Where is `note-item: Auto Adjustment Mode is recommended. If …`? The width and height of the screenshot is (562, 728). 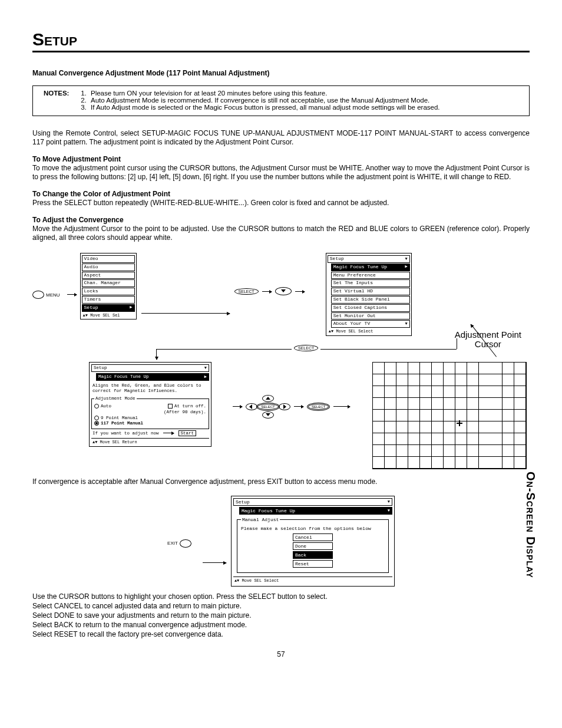
note-item: Auto Adjustment Mode is recommended. If … is located at coordinates (264, 100).